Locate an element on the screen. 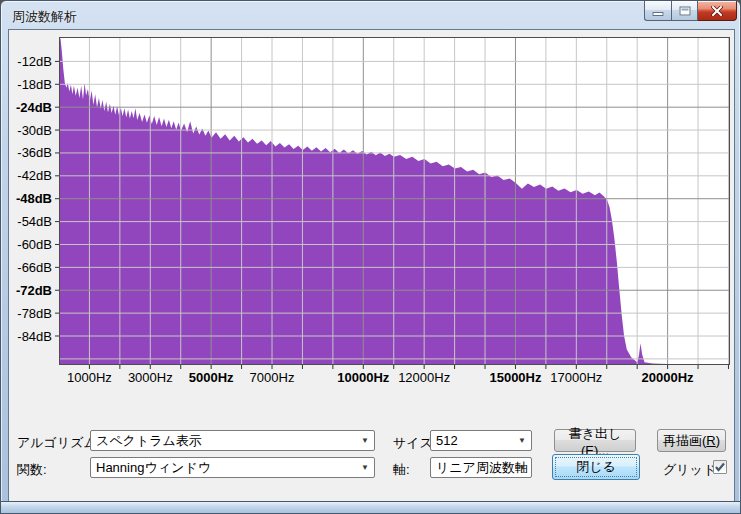  svg-text: -24dB is located at coordinates (34, 108).